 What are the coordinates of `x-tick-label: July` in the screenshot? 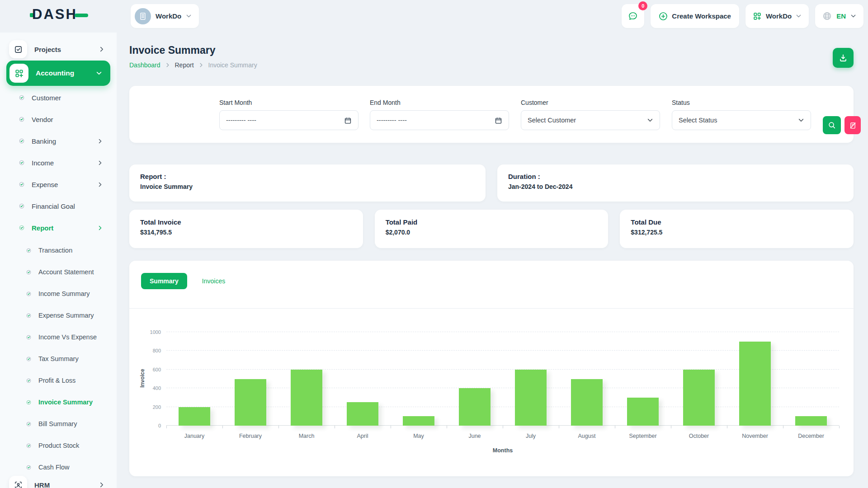 It's located at (531, 436).